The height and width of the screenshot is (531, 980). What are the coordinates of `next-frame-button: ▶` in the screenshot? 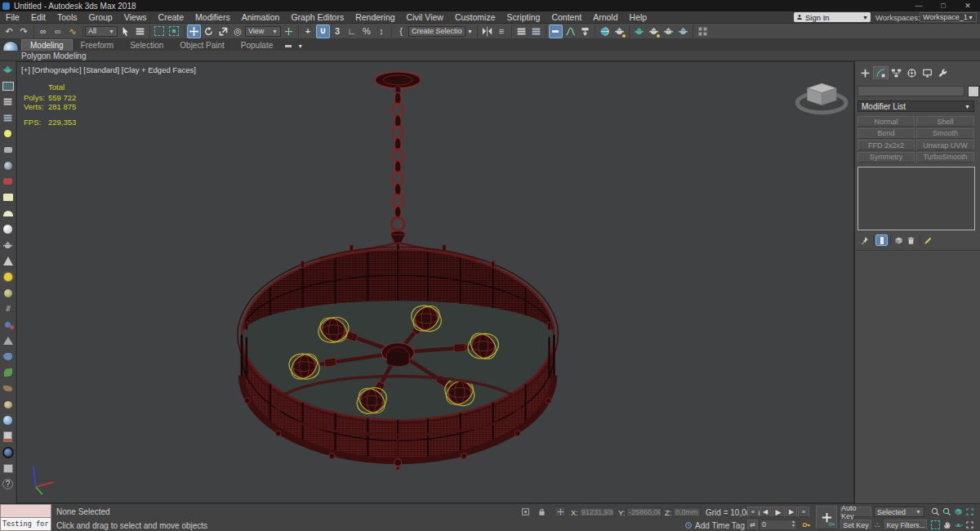 It's located at (791, 511).